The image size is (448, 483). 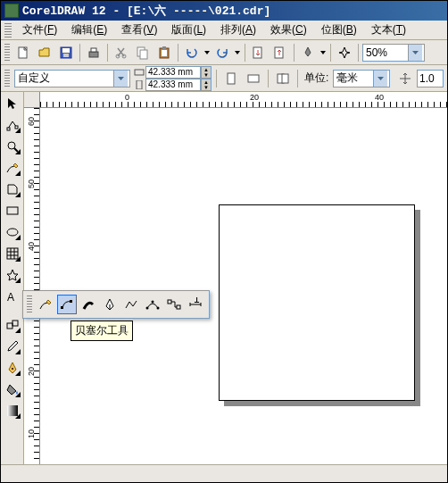 What do you see at coordinates (12, 275) in the screenshot?
I see `basic-shapes-tool` at bounding box center [12, 275].